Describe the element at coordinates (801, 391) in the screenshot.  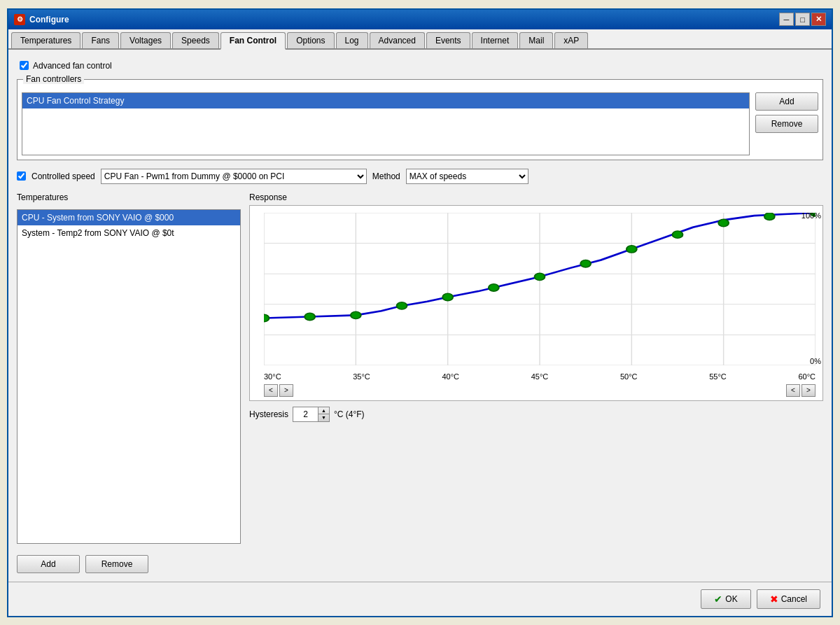
I see `chart-nav-right-group: < >` at that location.